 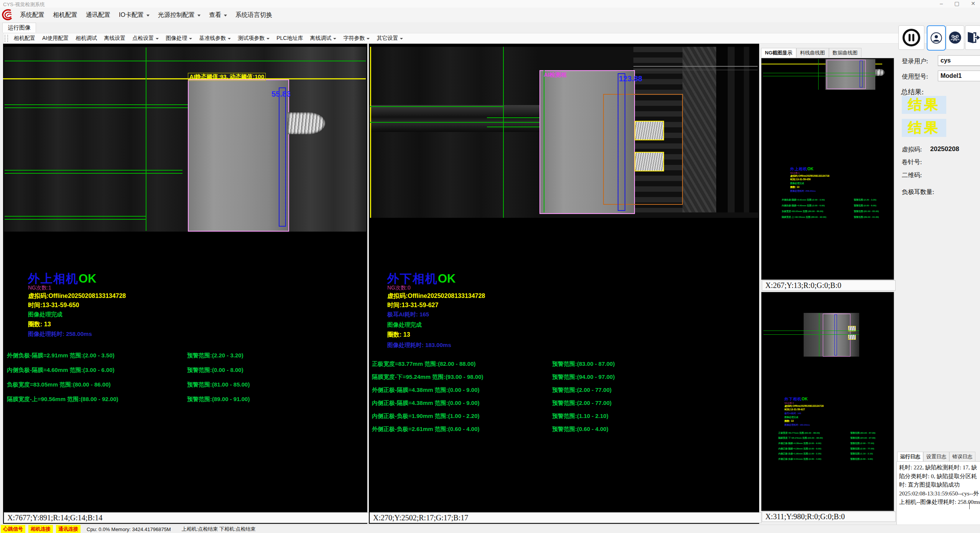 What do you see at coordinates (40, 288) in the screenshot?
I see `ng-count: NG次数:1` at bounding box center [40, 288].